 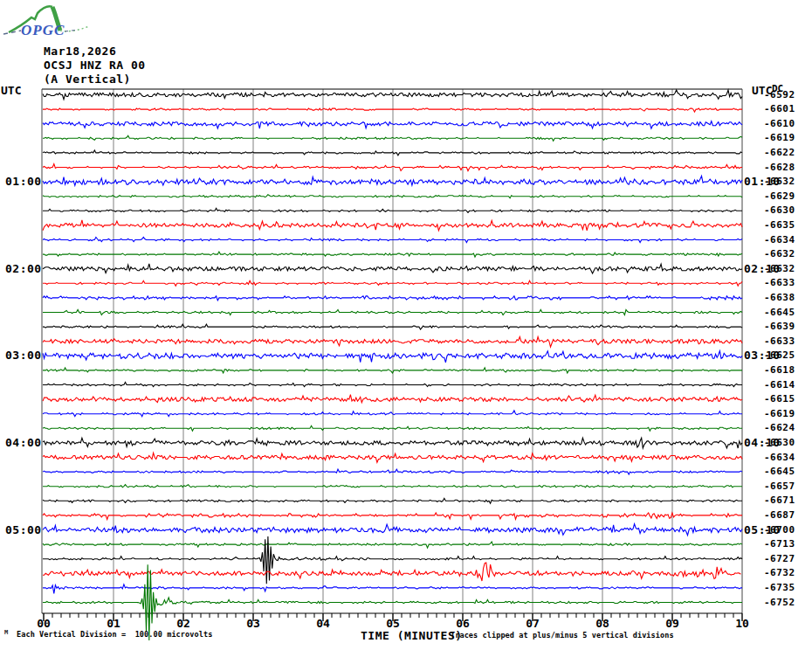 I want to click on row-start-time: 05:00, so click(x=24, y=529).